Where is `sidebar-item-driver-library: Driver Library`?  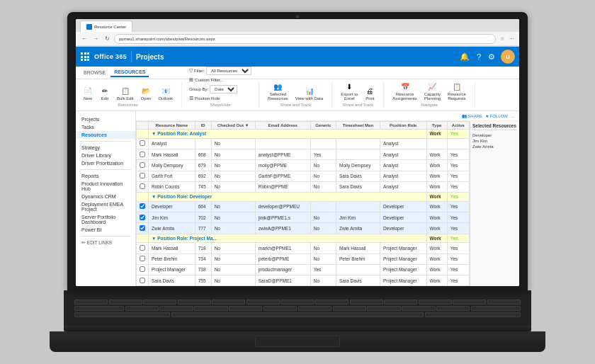 sidebar-item-driver-library: Driver Library is located at coordinates (106, 156).